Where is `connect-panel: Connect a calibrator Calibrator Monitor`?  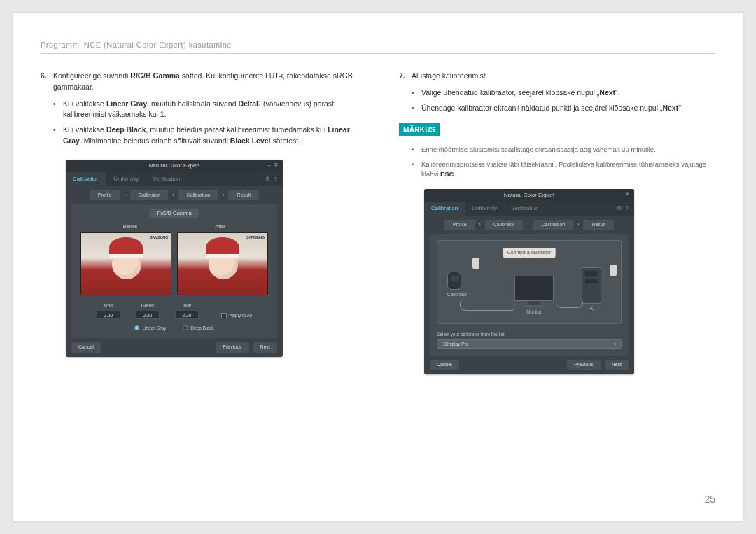 connect-panel: Connect a calibrator Calibrator Monitor is located at coordinates (529, 295).